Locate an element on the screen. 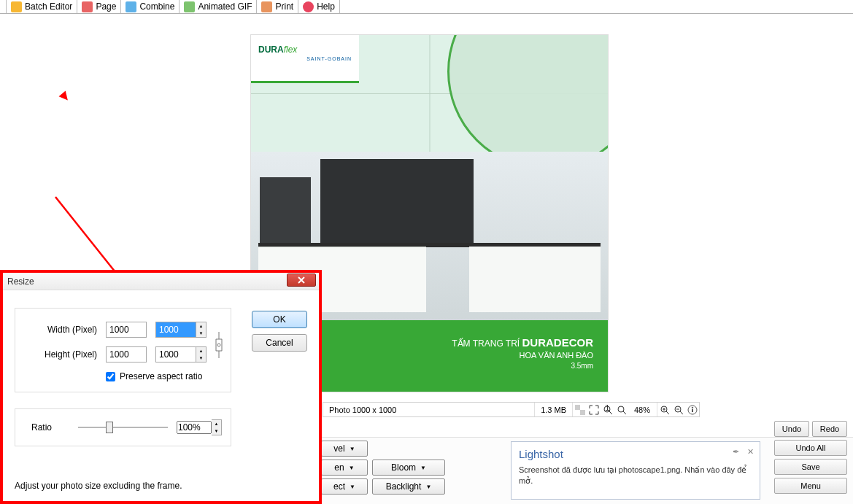 The image size is (853, 504). dialog-hint: Adjust your photo size excluding the fra… is located at coordinates (98, 486).